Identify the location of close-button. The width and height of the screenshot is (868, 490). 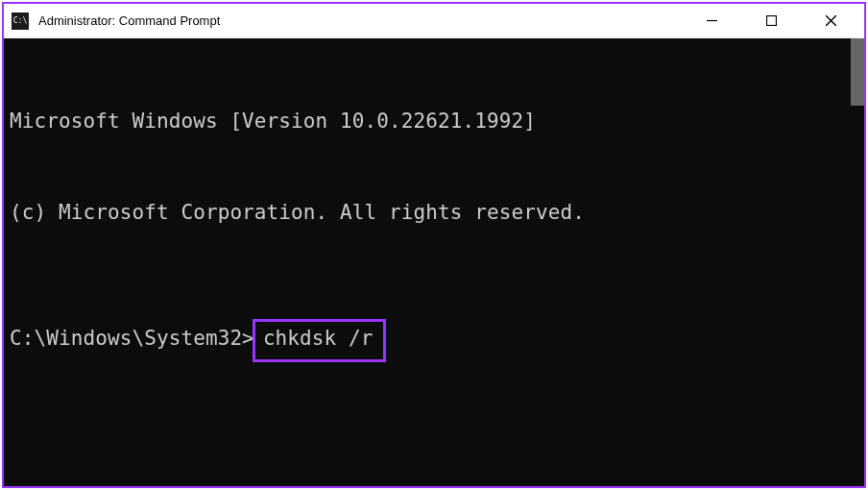
(831, 21).